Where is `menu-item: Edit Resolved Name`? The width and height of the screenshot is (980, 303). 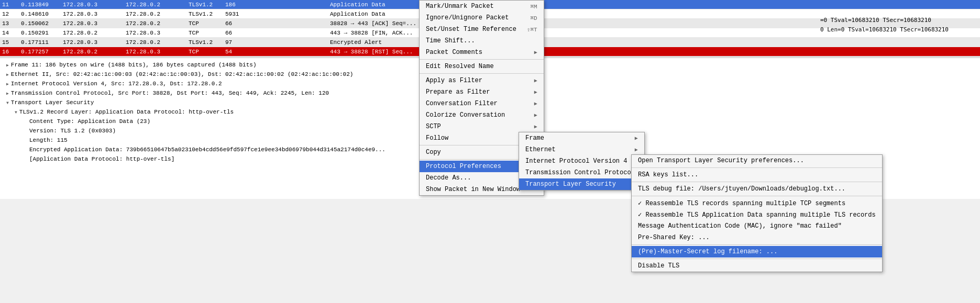 menu-item: Edit Resolved Name is located at coordinates (482, 66).